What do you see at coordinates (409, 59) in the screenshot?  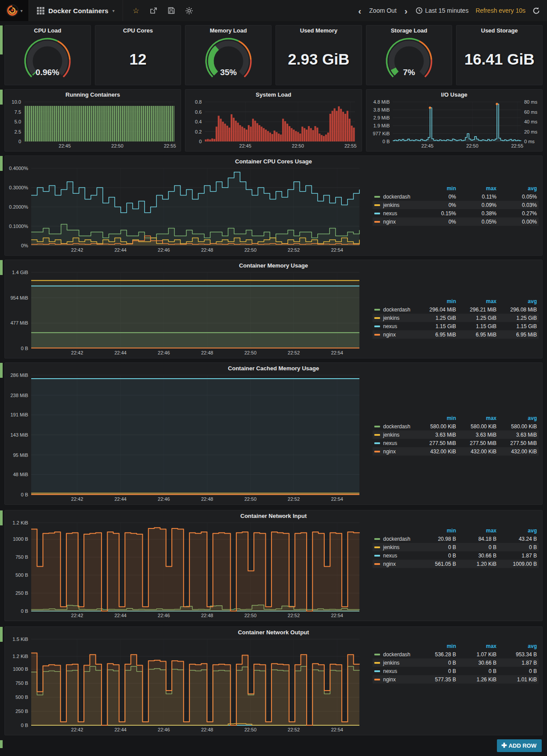 I see `storage-load-gauge: 7%` at bounding box center [409, 59].